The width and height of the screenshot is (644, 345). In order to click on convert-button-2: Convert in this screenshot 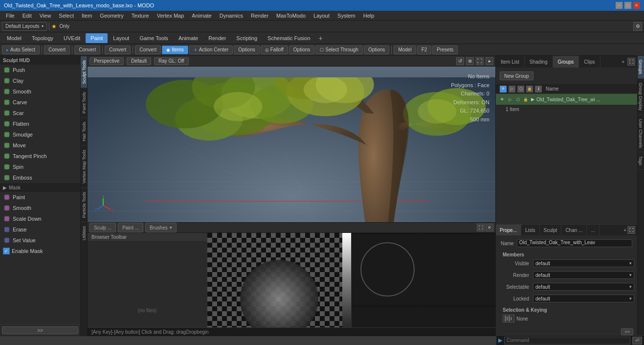, I will do `click(117, 50)`.